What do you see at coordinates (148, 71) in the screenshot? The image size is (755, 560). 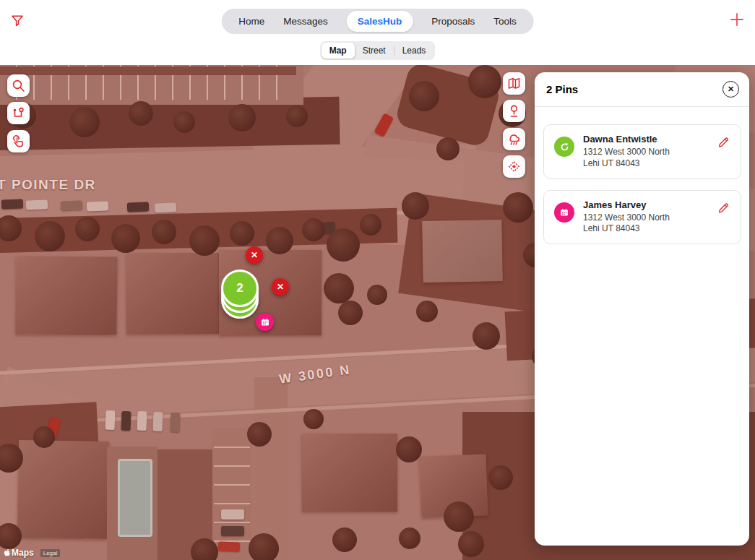 I see `hedge-row` at bounding box center [148, 71].